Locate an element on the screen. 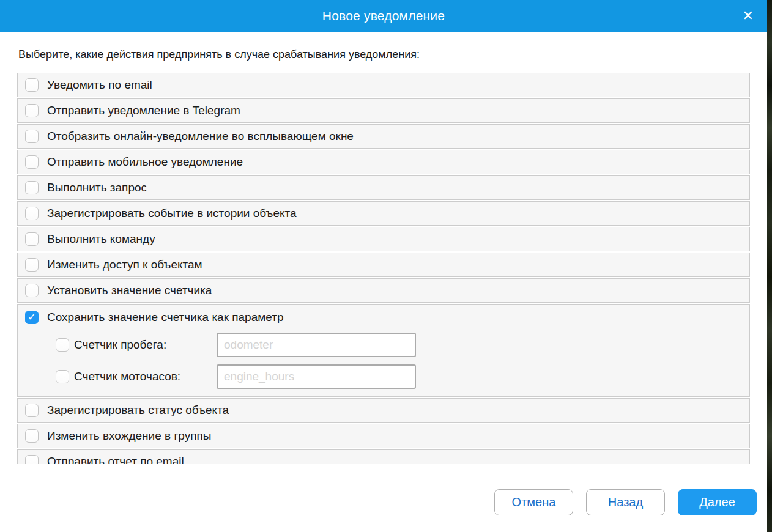 The image size is (772, 532). action-row-register-event: Зарегистрировать событие в истории объек… is located at coordinates (384, 213).